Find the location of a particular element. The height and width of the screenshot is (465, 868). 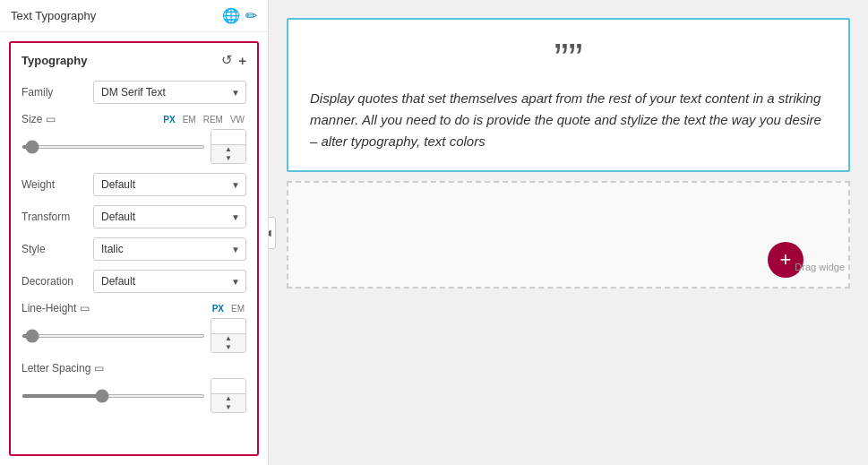

ls-arrow-up: ▲ is located at coordinates (228, 399).